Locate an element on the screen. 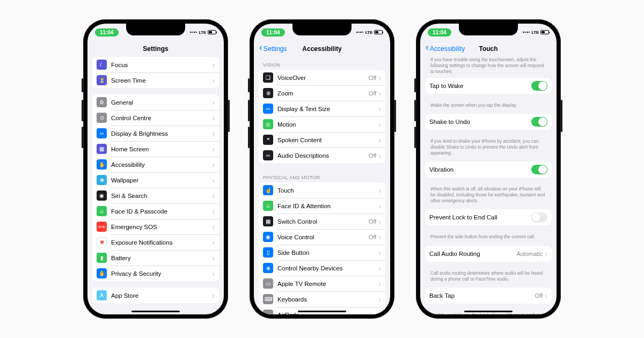  settings-row: AADisplay & Brightness› is located at coordinates (156, 133).